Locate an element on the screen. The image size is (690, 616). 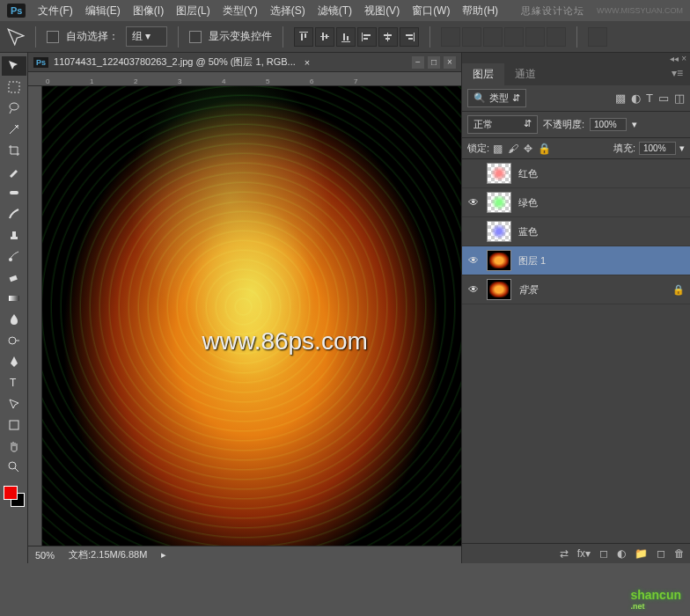
blur-tool is located at coordinates (14, 319).